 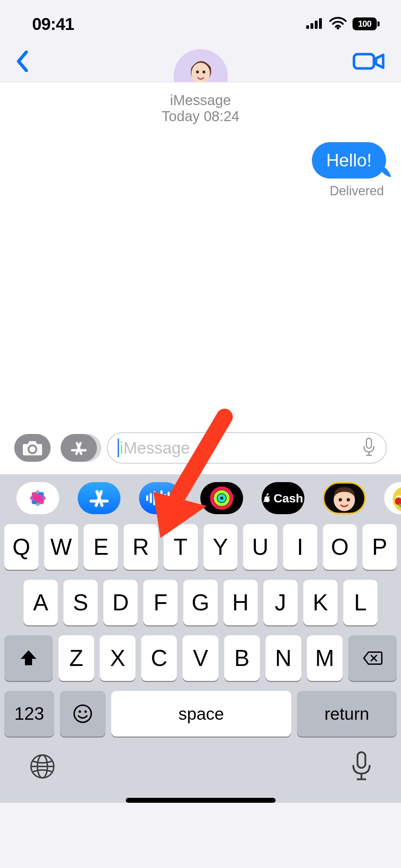 What do you see at coordinates (200, 547) in the screenshot?
I see `keyboard-row-1: Q W E R T Y U I O P` at bounding box center [200, 547].